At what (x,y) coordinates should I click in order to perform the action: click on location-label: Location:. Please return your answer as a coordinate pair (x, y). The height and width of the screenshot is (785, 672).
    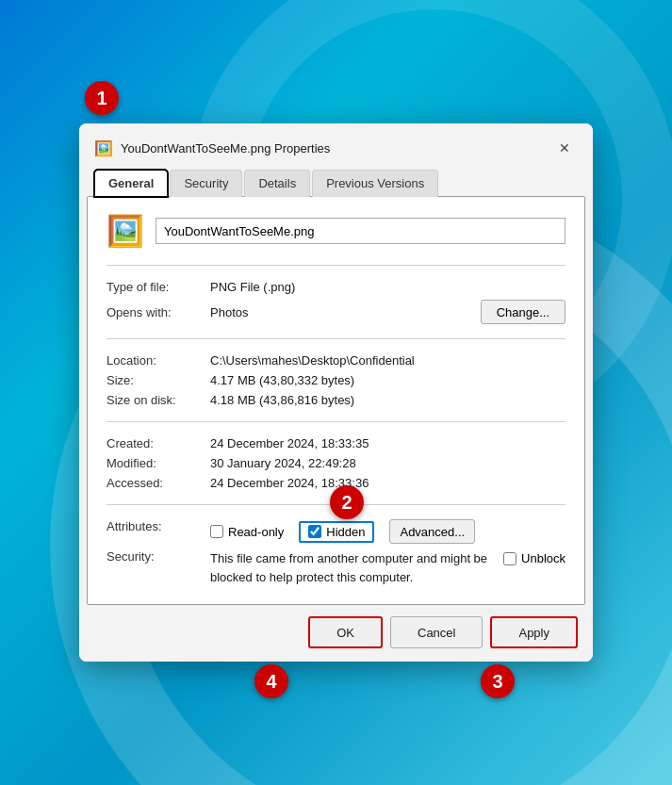
    Looking at the image, I should click on (158, 360).